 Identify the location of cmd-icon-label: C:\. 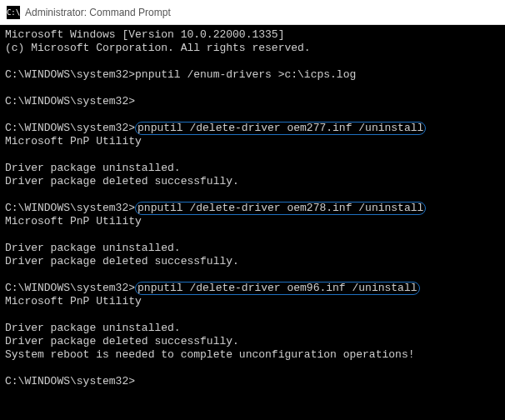
(13, 12).